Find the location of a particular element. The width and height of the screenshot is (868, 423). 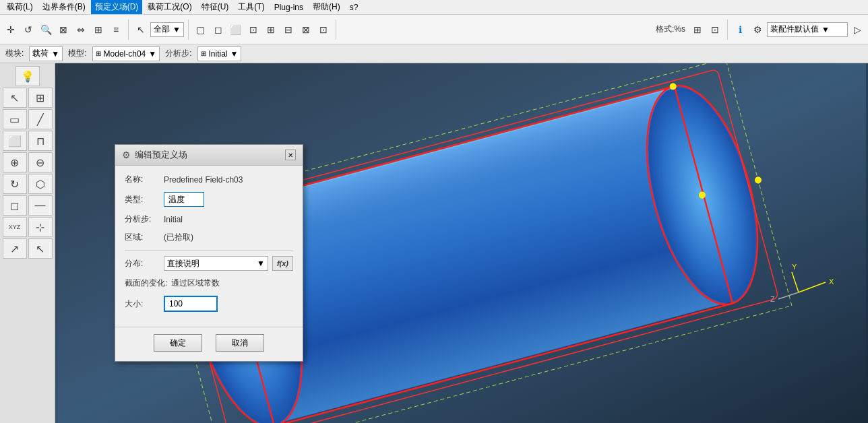

menu-plugins: Plug-ins is located at coordinates (288, 7).